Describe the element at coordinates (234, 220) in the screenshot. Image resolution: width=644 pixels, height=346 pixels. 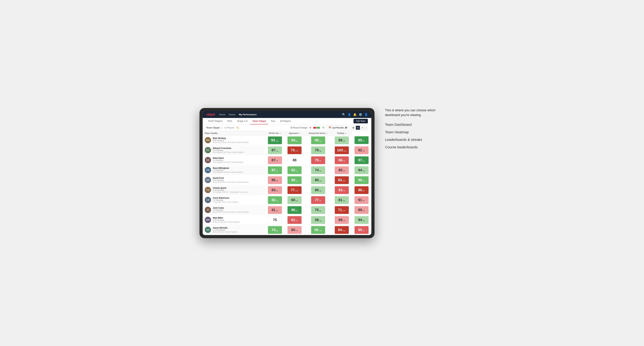
I see `player-cell: MMMatt Miller6-10 HandicapWoburn Golf Cl…` at that location.